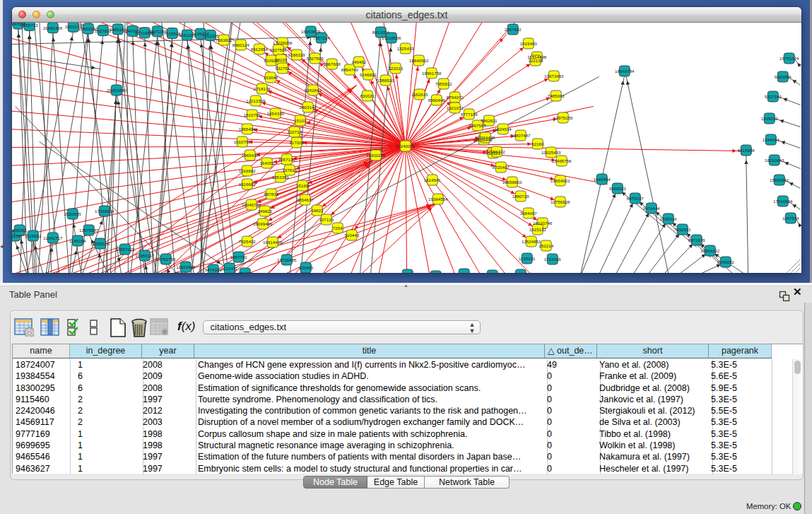  What do you see at coordinates (554, 76) in the screenshot?
I see `svg-text: 10973493` at bounding box center [554, 76].